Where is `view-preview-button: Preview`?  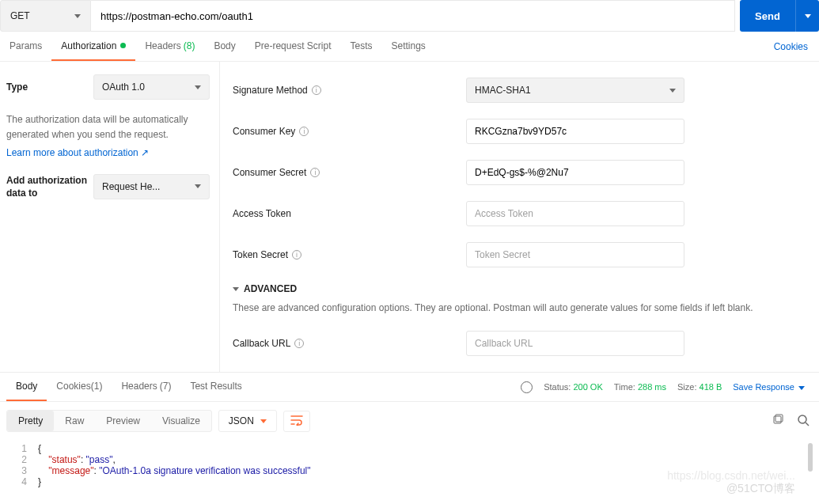
view-preview-button: Preview is located at coordinates (123, 421).